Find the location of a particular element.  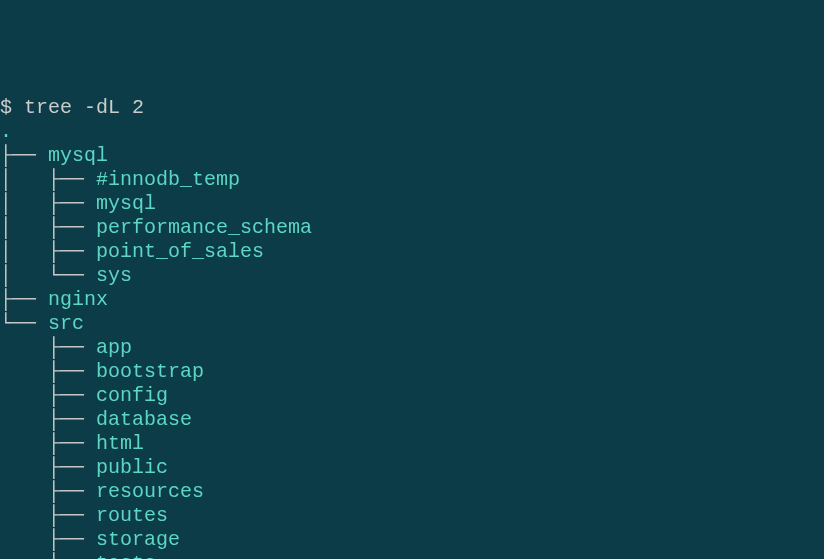

directory-name: resources is located at coordinates (150, 492).